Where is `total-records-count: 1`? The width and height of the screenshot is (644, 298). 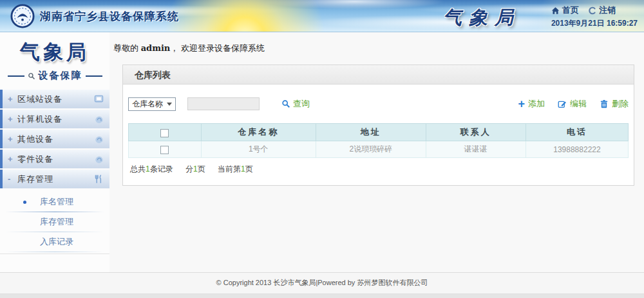
total-records-count: 1 is located at coordinates (148, 169).